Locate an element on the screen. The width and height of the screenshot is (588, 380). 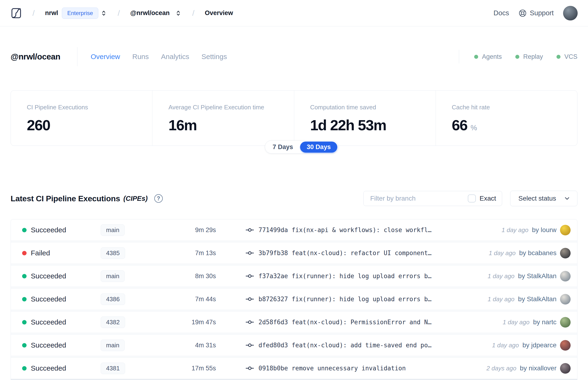
org-plan-badge: Enterprise is located at coordinates (80, 13).